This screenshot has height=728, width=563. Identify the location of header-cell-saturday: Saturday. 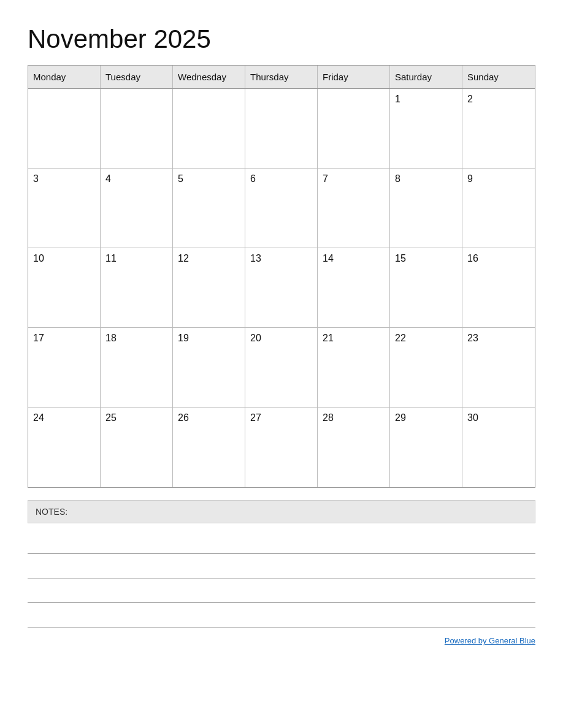
(426, 77).